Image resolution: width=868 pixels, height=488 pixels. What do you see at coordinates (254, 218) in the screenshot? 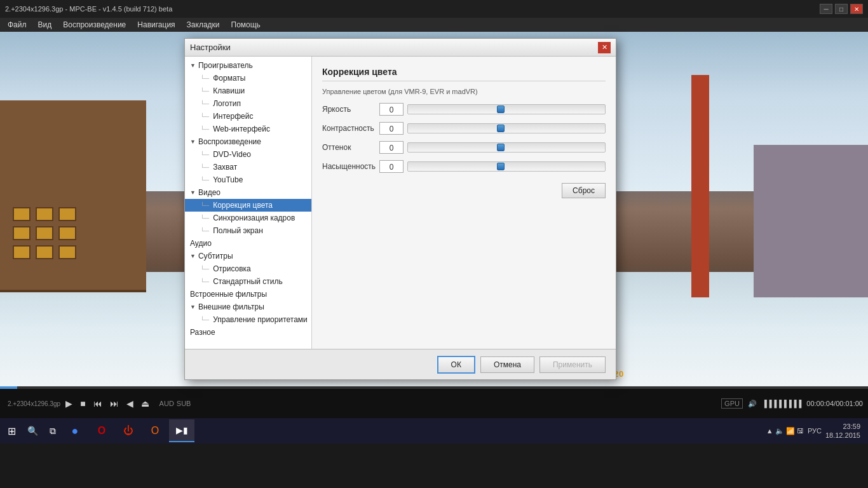
I see `frame-sync-label: Синхронизация кадров` at bounding box center [254, 218].